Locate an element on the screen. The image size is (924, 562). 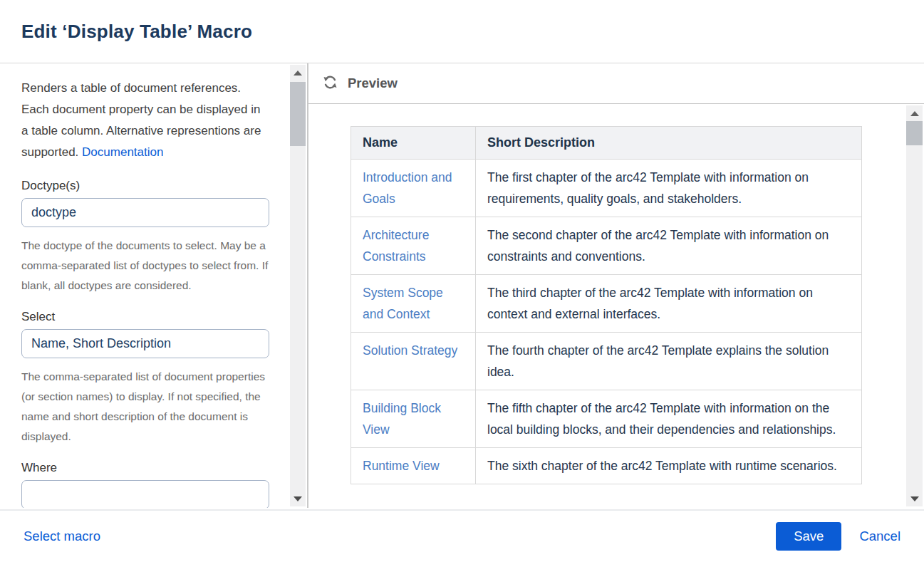
doctype-label: Doctype(s) is located at coordinates (145, 186).